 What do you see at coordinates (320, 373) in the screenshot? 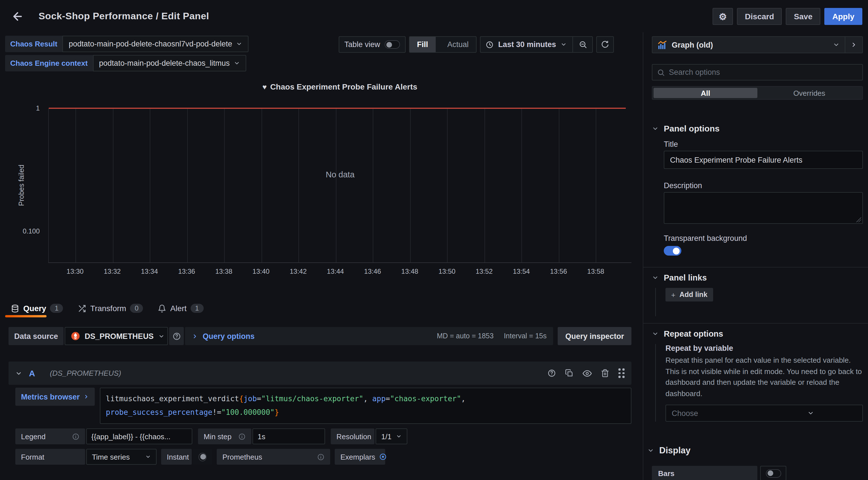
I see `query-row-header: A (DS_PROMETHEUS)` at bounding box center [320, 373].